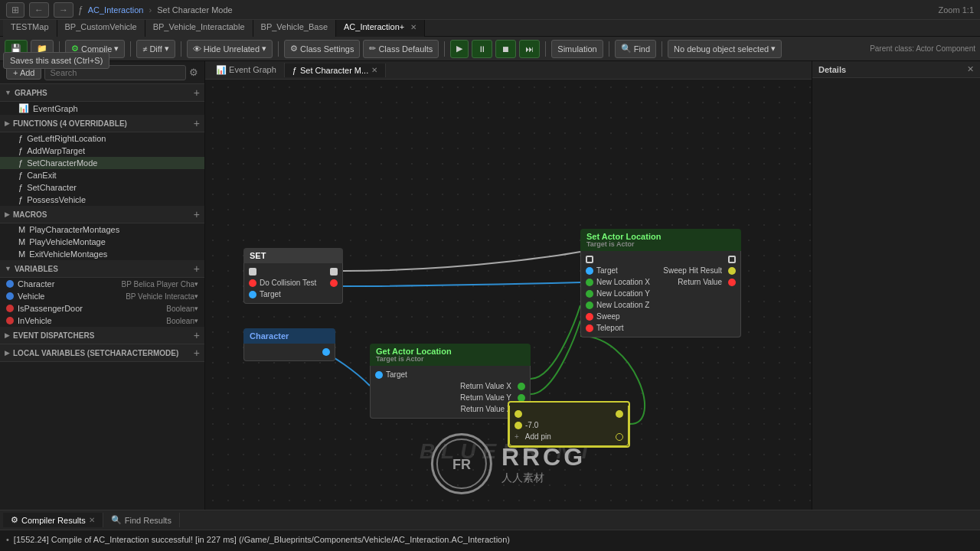 This screenshot has width=980, height=551. I want to click on functions-section: ▶ FUNCTIONS (4 OVERRIDABLE) +, so click(103, 124).